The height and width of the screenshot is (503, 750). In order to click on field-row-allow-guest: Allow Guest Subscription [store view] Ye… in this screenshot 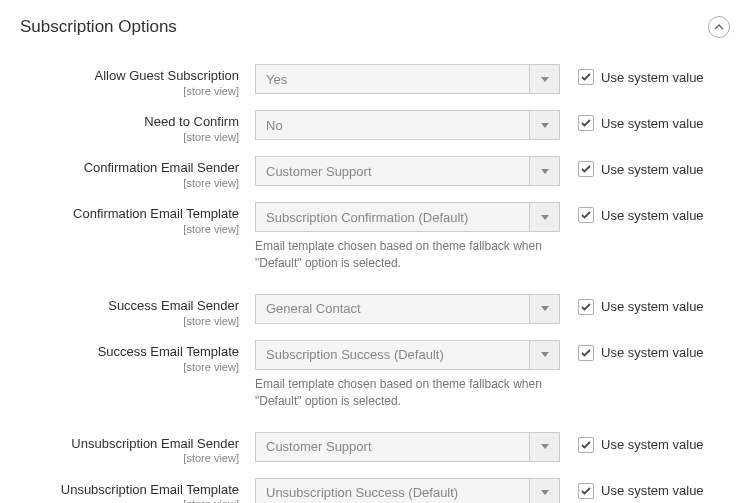, I will do `click(375, 81)`.